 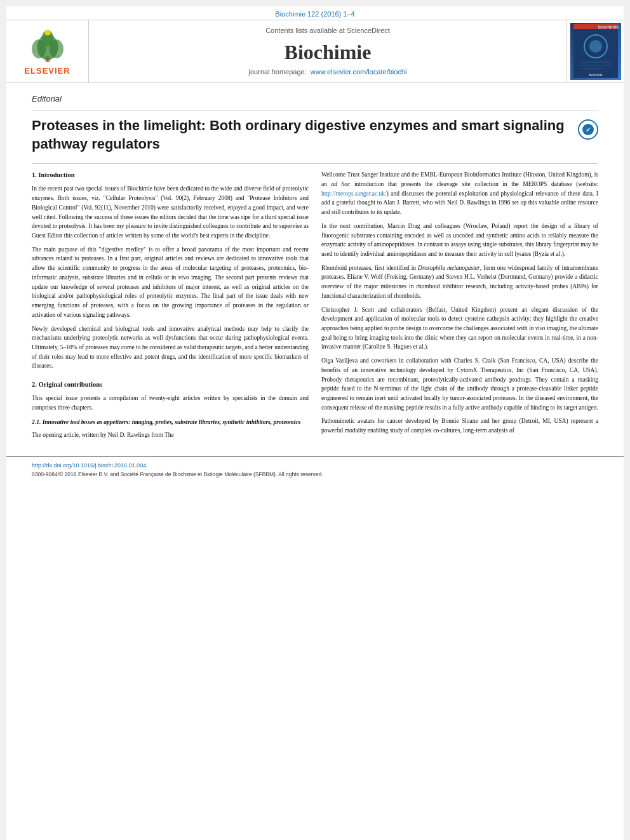 What do you see at coordinates (170, 403) in the screenshot?
I see `left-p4: This special issue presents a compilatio…` at bounding box center [170, 403].